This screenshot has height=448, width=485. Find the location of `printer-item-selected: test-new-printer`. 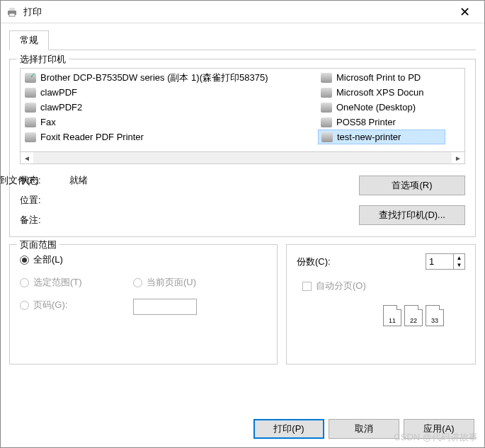

printer-item-selected: test-new-printer is located at coordinates (382, 137).